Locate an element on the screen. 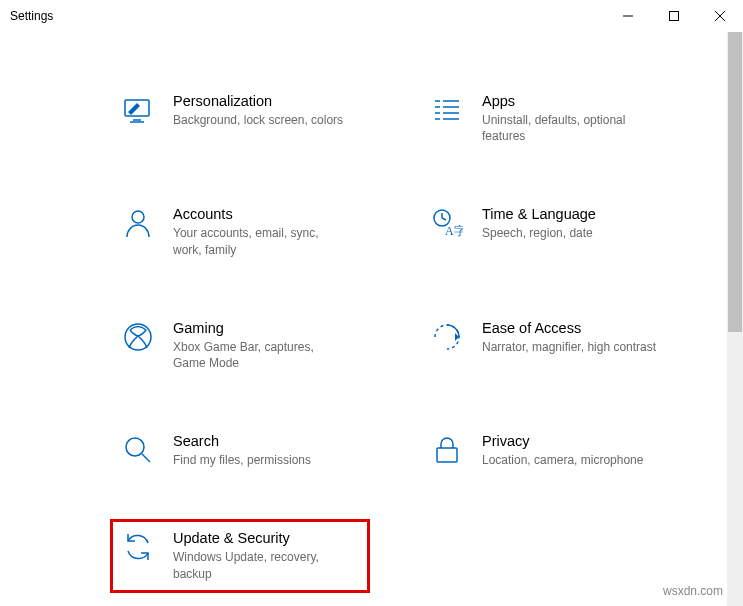  category-desc: Narrator, magnifier, high contrast is located at coordinates (569, 347).